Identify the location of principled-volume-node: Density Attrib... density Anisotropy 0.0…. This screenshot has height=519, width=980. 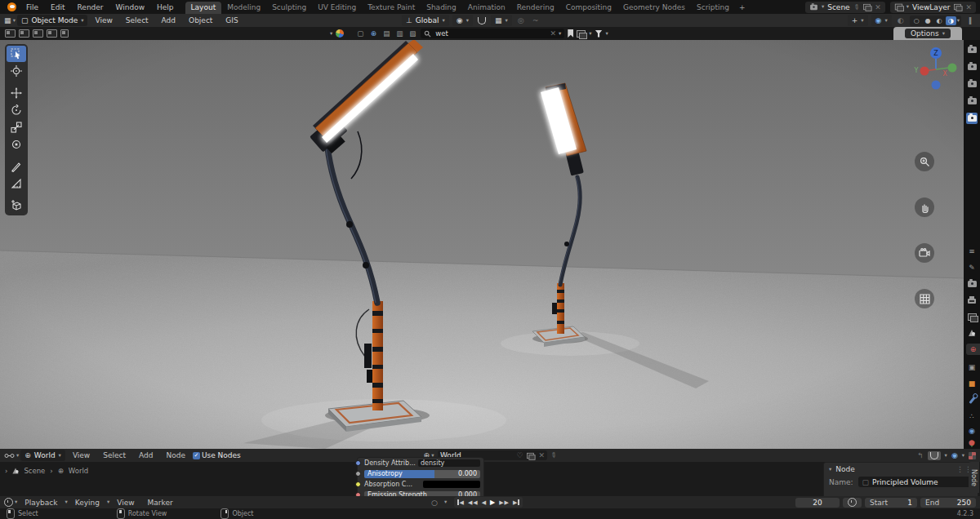
(421, 477).